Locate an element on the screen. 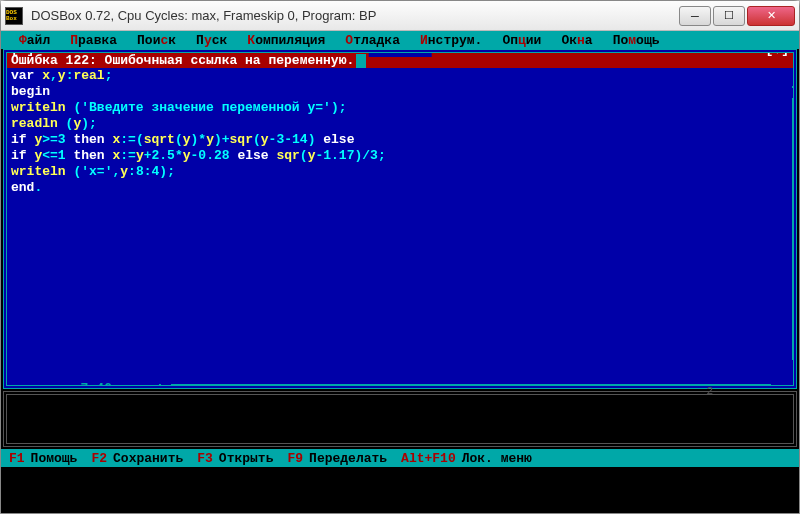 The height and width of the screenshot is (514, 800). menu-edit: Правка is located at coordinates (94, 40).